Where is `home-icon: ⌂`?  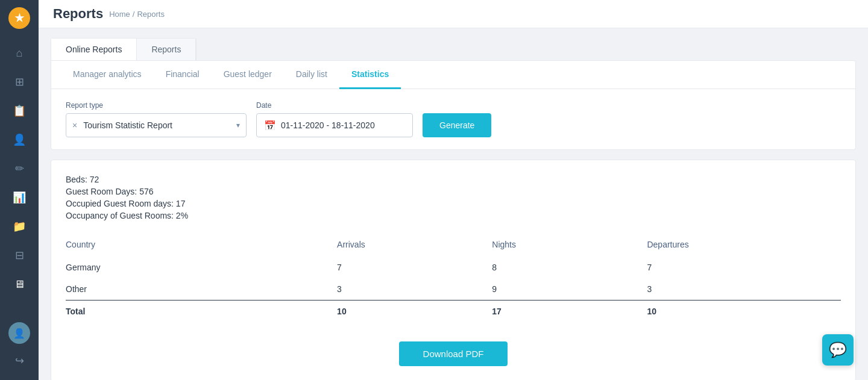
home-icon: ⌂ is located at coordinates (19, 53).